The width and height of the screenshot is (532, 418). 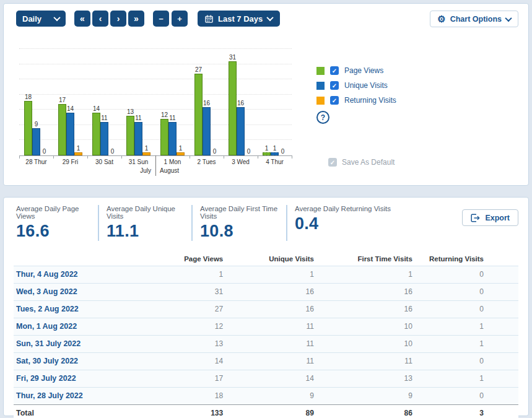 I want to click on row-date: Tues, 2 Aug 2022, so click(x=77, y=310).